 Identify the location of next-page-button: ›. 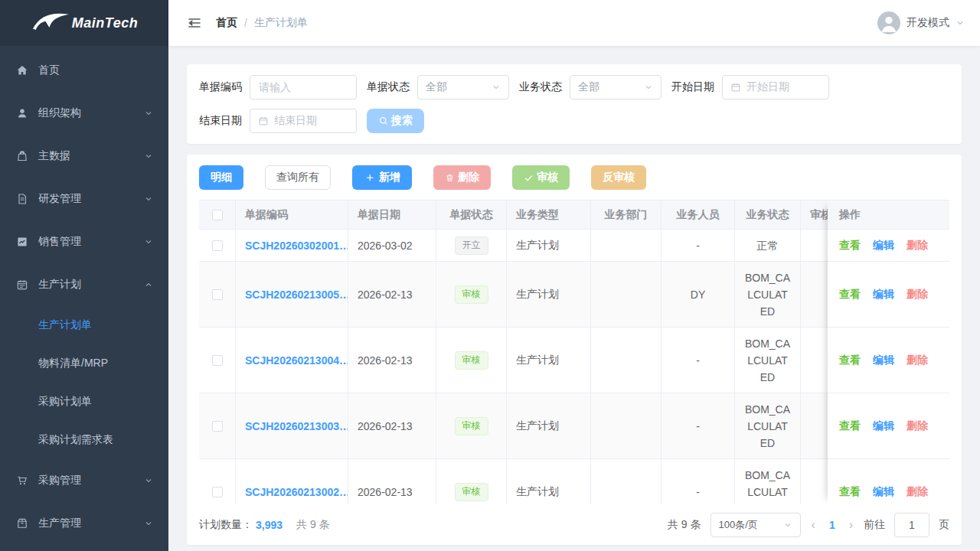
(851, 525).